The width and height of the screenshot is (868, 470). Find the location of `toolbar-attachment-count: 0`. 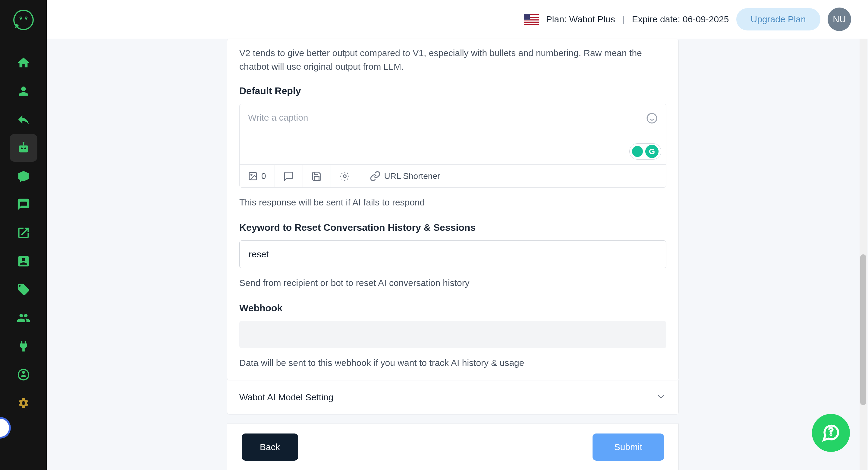

toolbar-attachment-count: 0 is located at coordinates (257, 176).